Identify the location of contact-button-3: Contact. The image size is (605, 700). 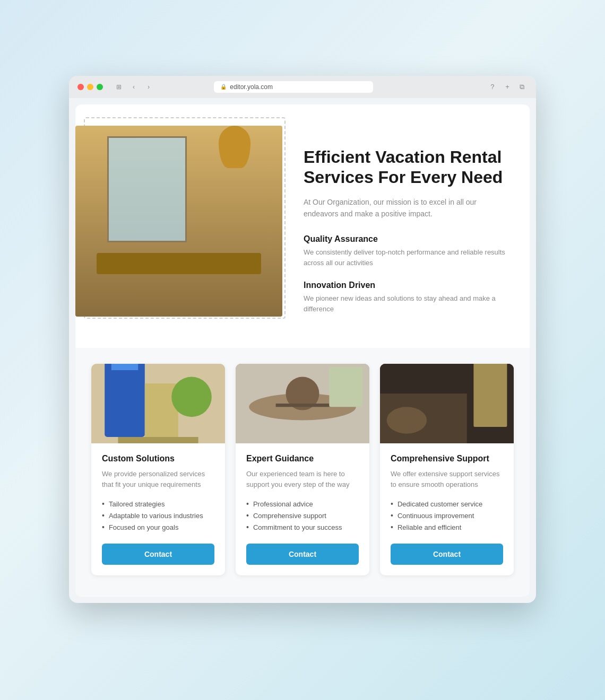
(447, 554).